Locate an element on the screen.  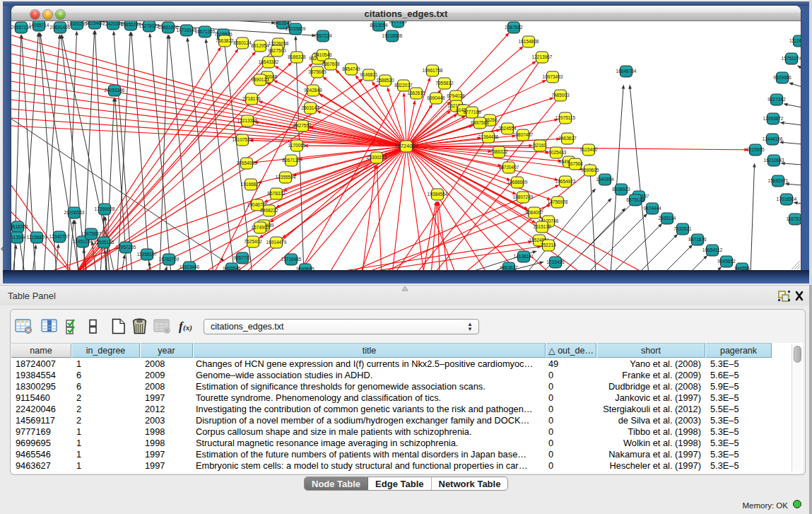
svg-text: 8813054 is located at coordinates (379, 25).